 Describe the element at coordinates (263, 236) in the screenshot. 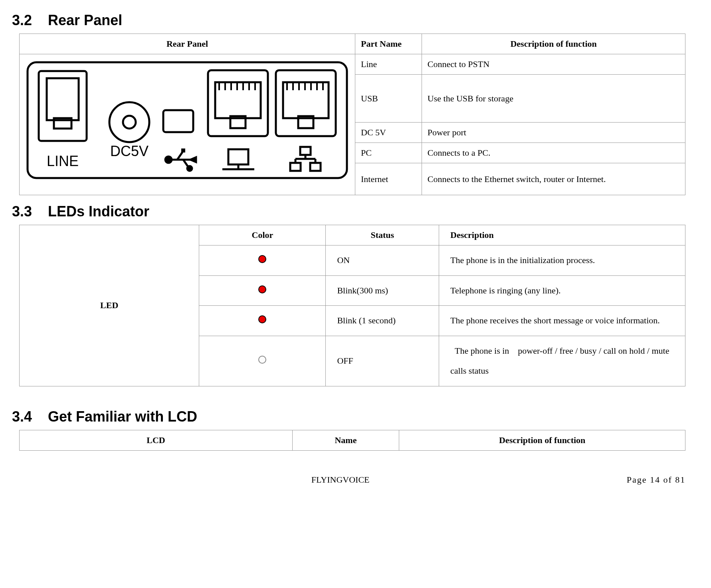

I see `leds-header-color: Color` at that location.